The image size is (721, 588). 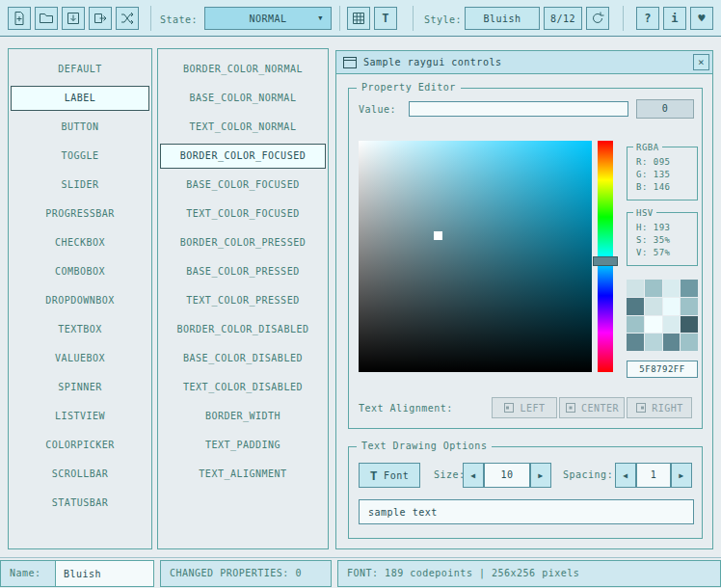 What do you see at coordinates (359, 18) in the screenshot?
I see `style-table-button` at bounding box center [359, 18].